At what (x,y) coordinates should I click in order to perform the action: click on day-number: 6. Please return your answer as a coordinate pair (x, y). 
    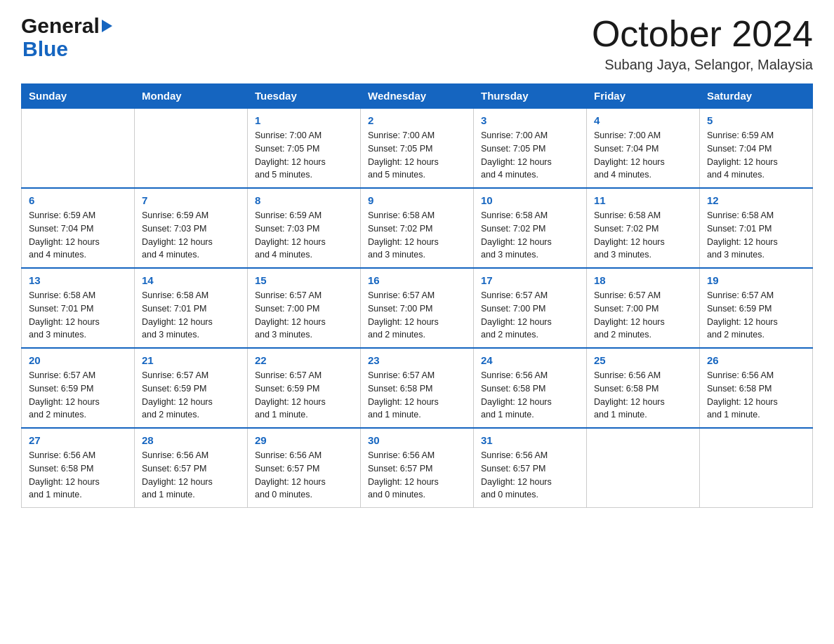
    Looking at the image, I should click on (78, 201).